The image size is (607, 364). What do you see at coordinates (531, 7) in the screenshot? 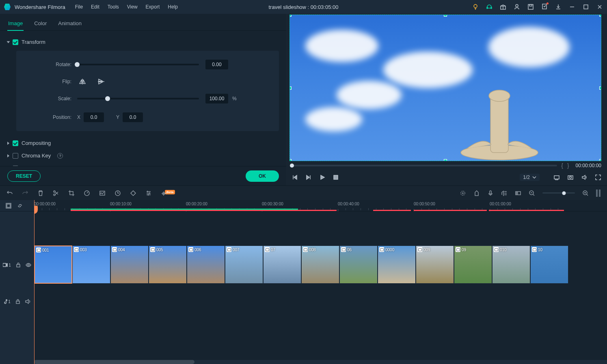
I see `save-icon` at bounding box center [531, 7].